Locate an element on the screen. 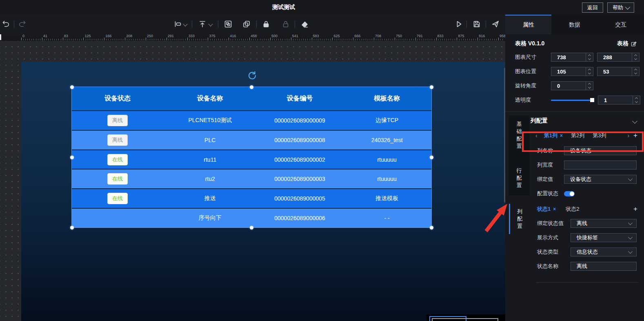  eraser-icon is located at coordinates (304, 24).